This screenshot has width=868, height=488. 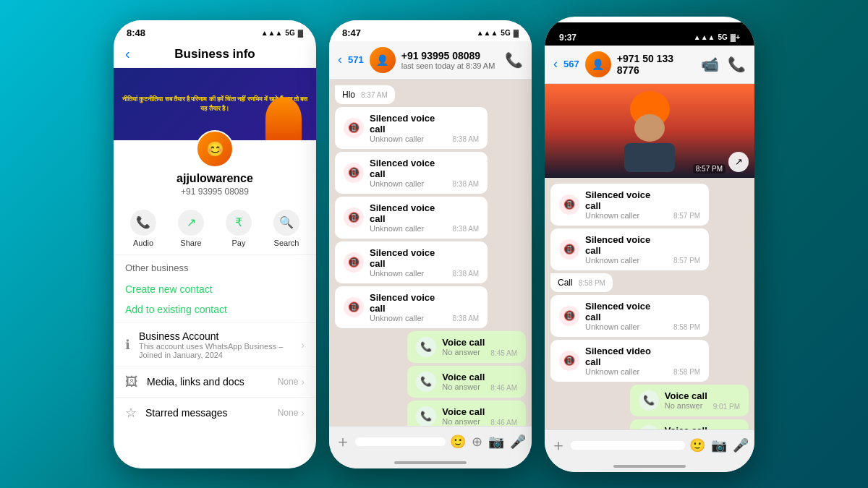 I want to click on other-business-label: Other business, so click(x=215, y=266).